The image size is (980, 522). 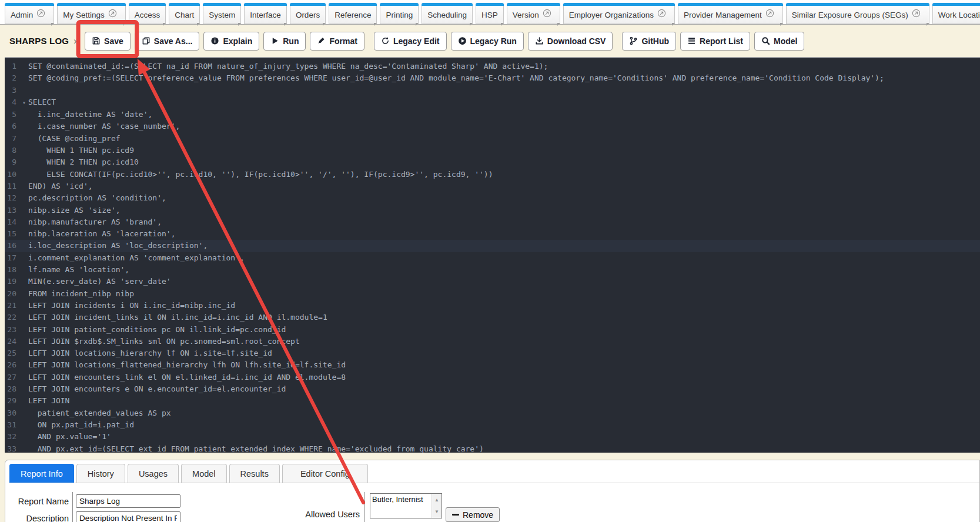 I want to click on code-line: 26LEFT JOIN locations_flattened_hierarch…, so click(x=493, y=365).